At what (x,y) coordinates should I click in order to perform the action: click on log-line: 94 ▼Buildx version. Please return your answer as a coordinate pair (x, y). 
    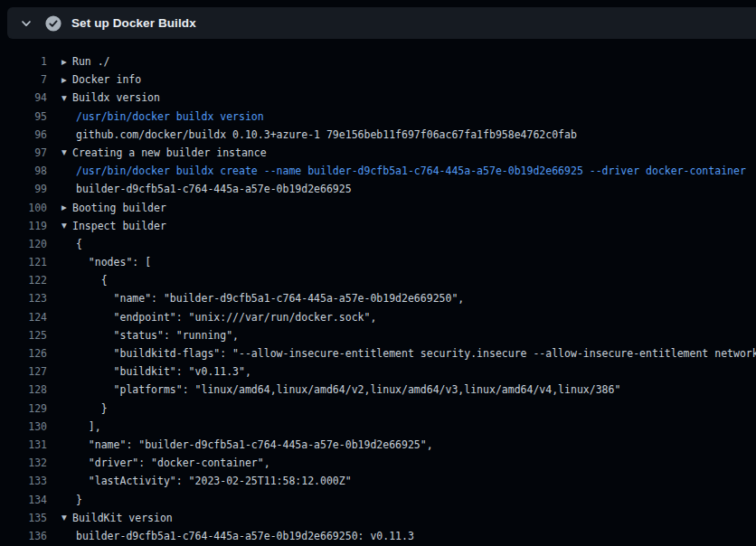
    Looking at the image, I should click on (378, 98).